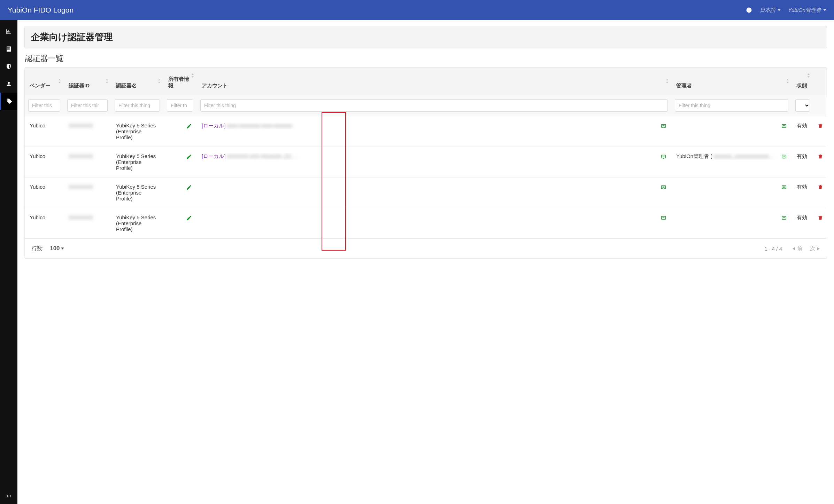 The height and width of the screenshot is (504, 834). I want to click on sidebar-toggle, so click(9, 496).